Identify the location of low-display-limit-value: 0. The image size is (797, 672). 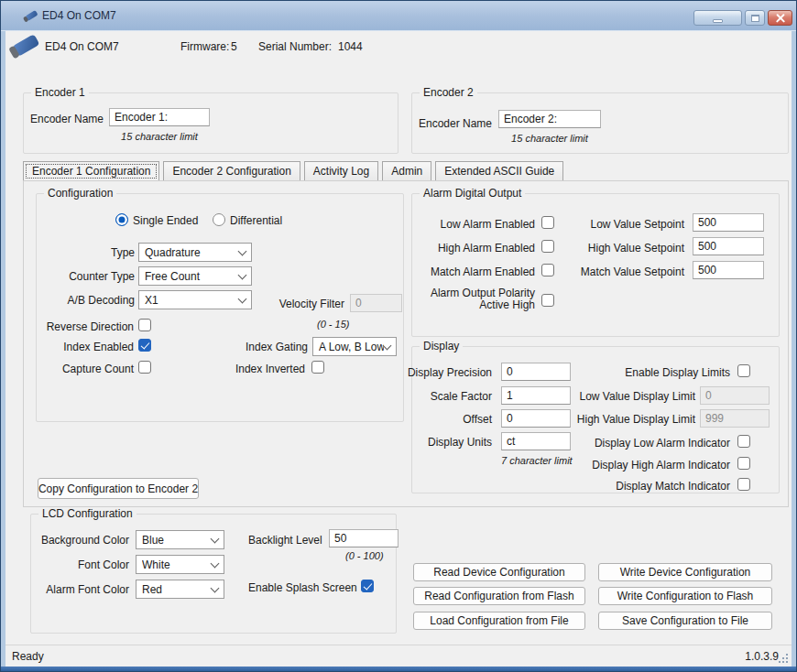
(709, 396).